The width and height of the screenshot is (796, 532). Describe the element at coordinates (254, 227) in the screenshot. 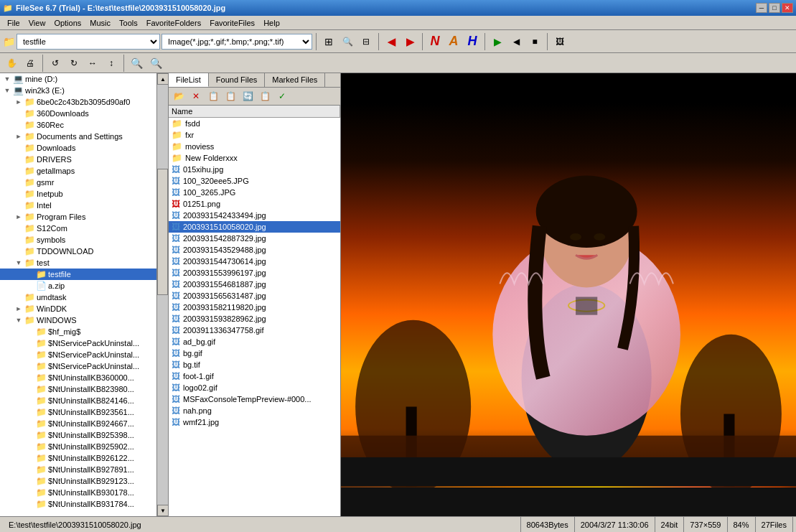

I see `file-row-5: 🖼2003931510058020.jpg` at that location.